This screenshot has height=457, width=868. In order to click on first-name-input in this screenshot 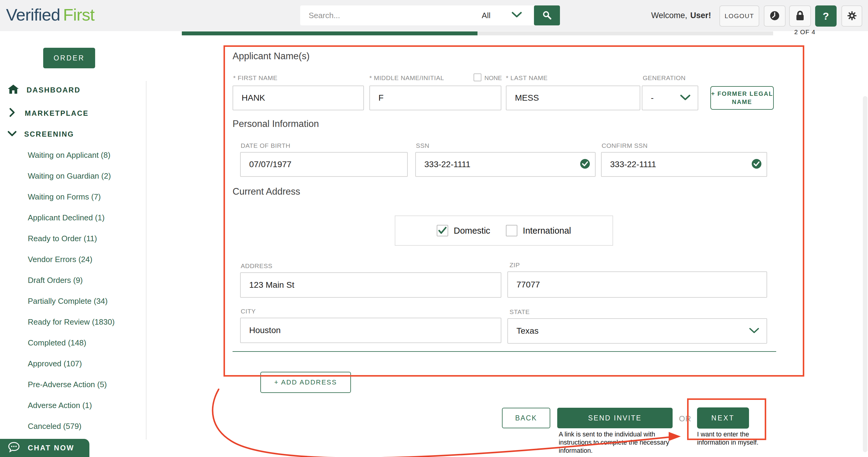, I will do `click(298, 98)`.